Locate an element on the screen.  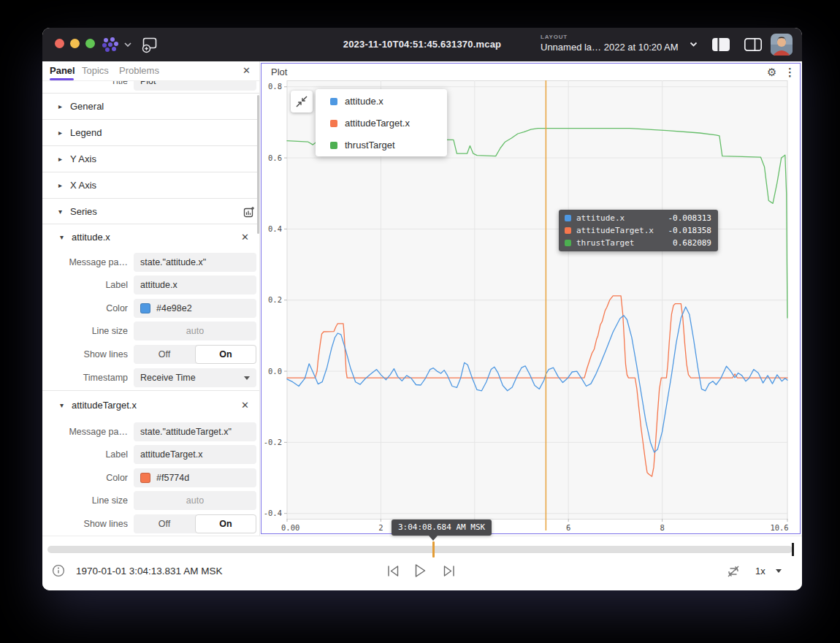
label-input: attitude.x is located at coordinates (195, 285).